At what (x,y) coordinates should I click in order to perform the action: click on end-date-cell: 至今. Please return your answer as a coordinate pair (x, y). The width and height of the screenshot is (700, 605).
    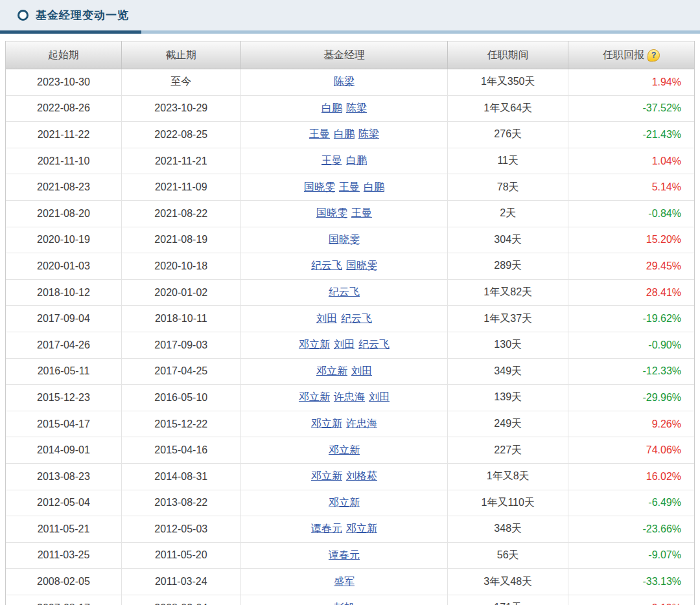
    Looking at the image, I should click on (181, 83).